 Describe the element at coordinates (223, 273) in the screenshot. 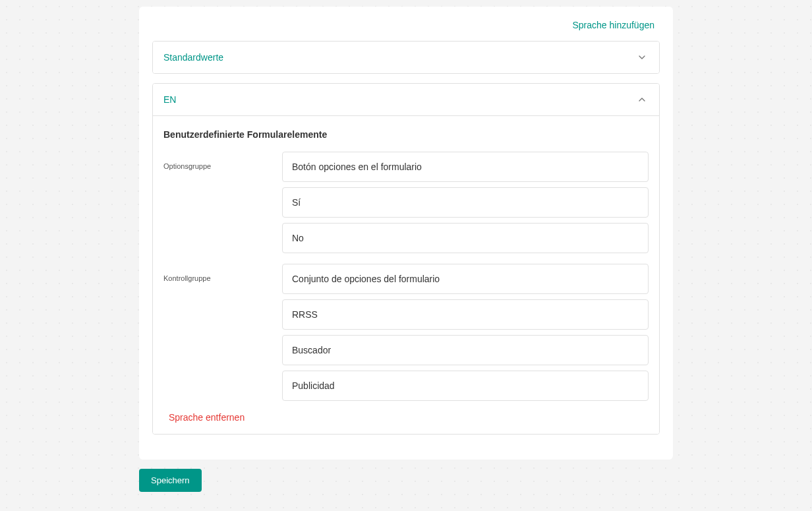

I see `kontrollgruppe-label: Kontrollgruppe` at that location.